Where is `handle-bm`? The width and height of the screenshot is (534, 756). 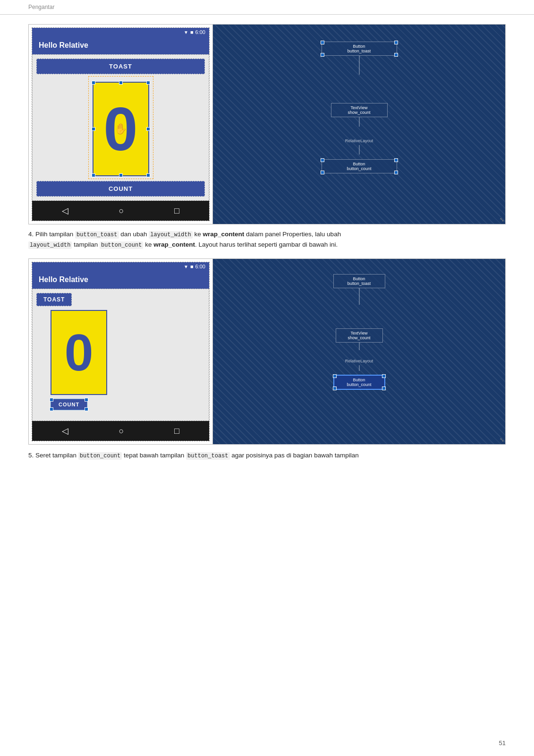
handle-bm is located at coordinates (121, 175).